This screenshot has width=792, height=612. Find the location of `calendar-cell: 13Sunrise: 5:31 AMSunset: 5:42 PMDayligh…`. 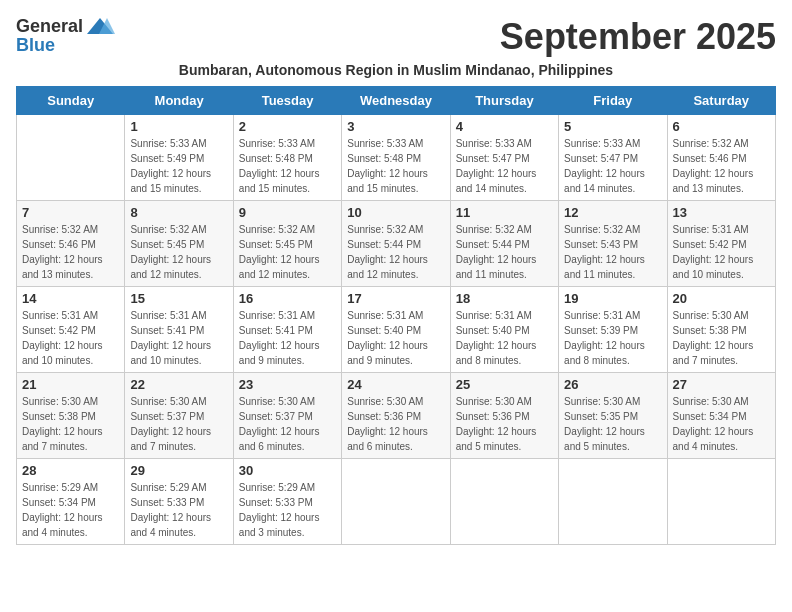

calendar-cell: 13Sunrise: 5:31 AMSunset: 5:42 PMDayligh… is located at coordinates (721, 244).